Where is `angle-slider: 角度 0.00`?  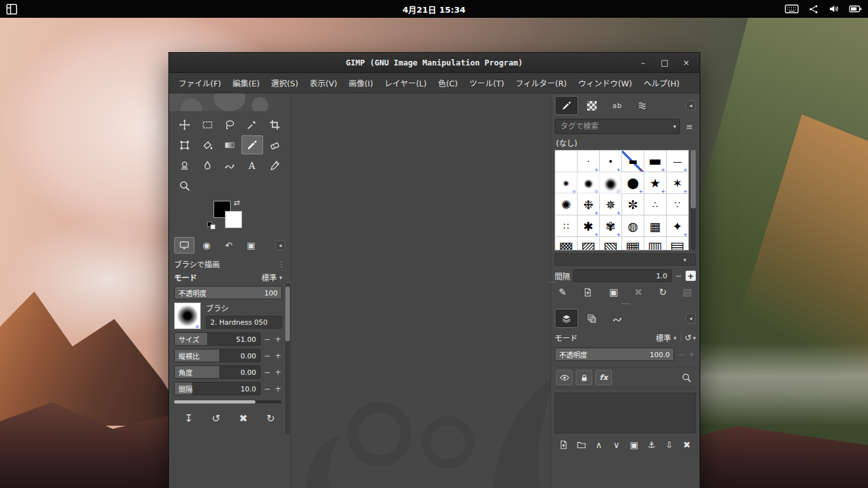 angle-slider: 角度 0.00 is located at coordinates (217, 372).